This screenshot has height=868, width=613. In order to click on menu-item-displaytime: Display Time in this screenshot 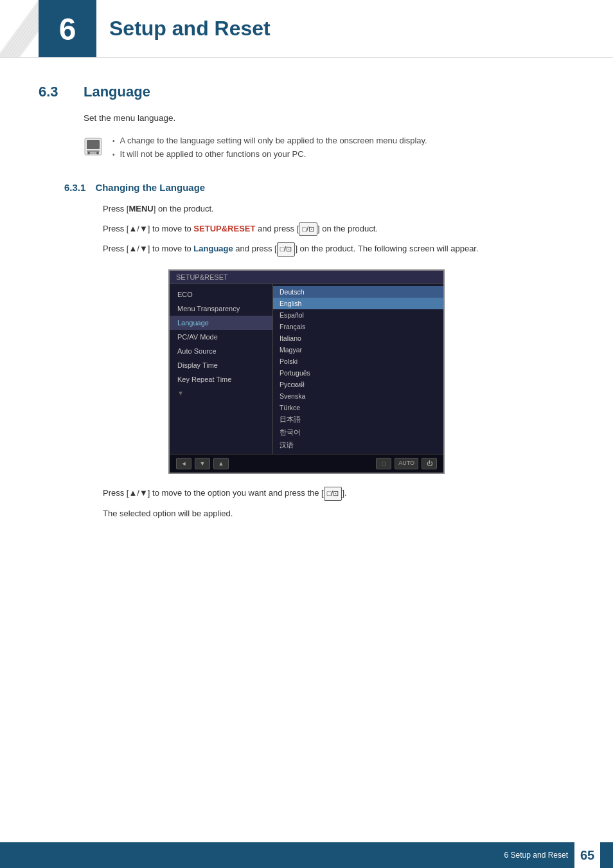, I will do `click(221, 365)`.